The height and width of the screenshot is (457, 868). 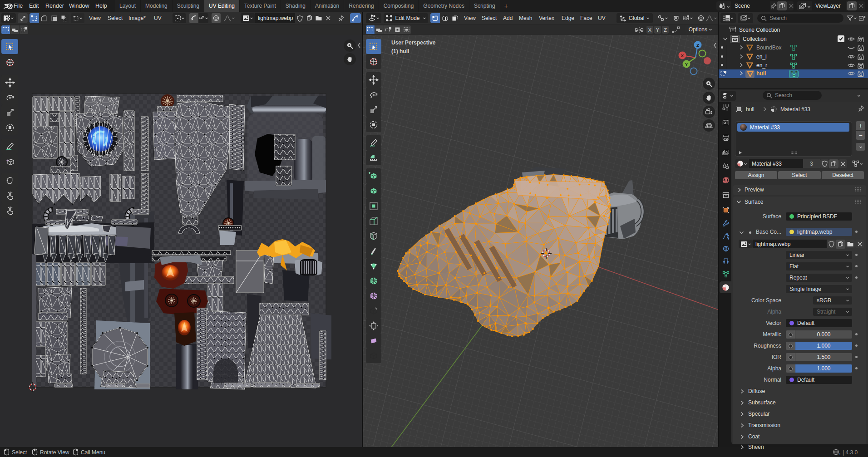 What do you see at coordinates (683, 55) in the screenshot?
I see `svg-text: X` at bounding box center [683, 55].